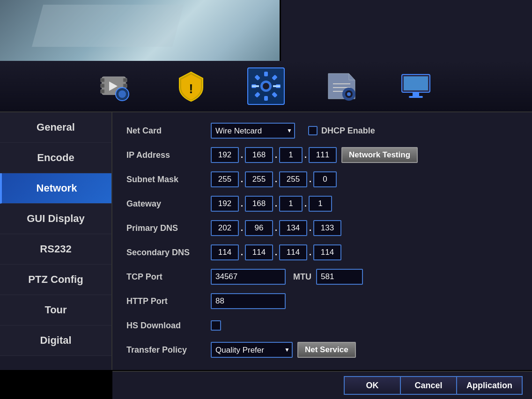 This screenshot has width=532, height=399. Describe the element at coordinates (191, 86) in the screenshot. I see `alert-icon: !` at that location.